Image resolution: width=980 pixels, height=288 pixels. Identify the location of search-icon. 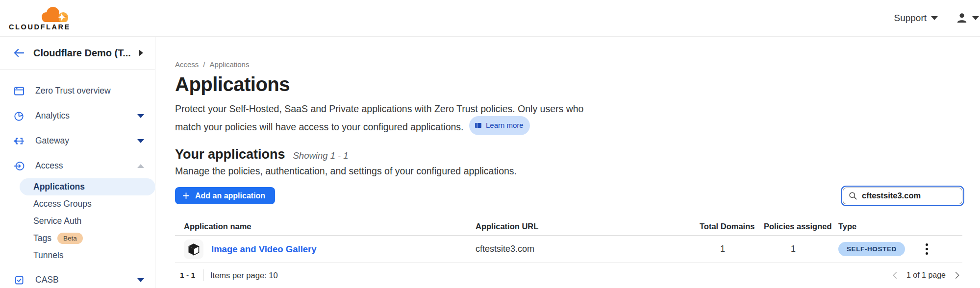
(853, 196).